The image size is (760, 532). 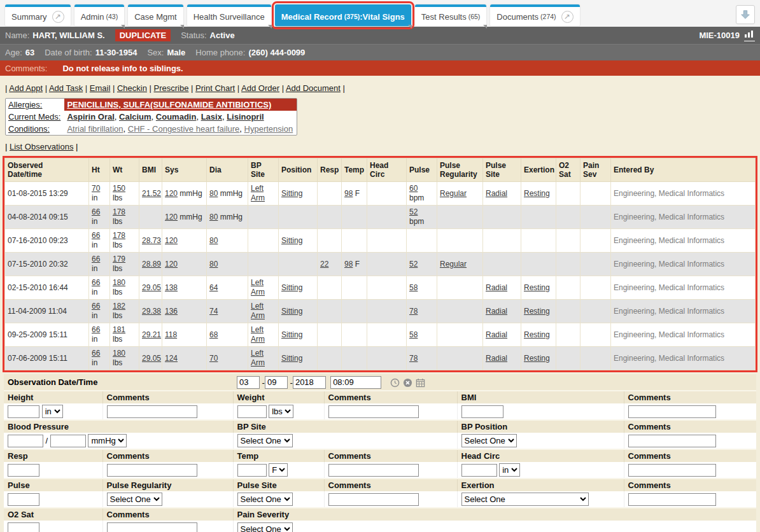 I want to click on conditions-link: Conditions:, so click(x=29, y=129).